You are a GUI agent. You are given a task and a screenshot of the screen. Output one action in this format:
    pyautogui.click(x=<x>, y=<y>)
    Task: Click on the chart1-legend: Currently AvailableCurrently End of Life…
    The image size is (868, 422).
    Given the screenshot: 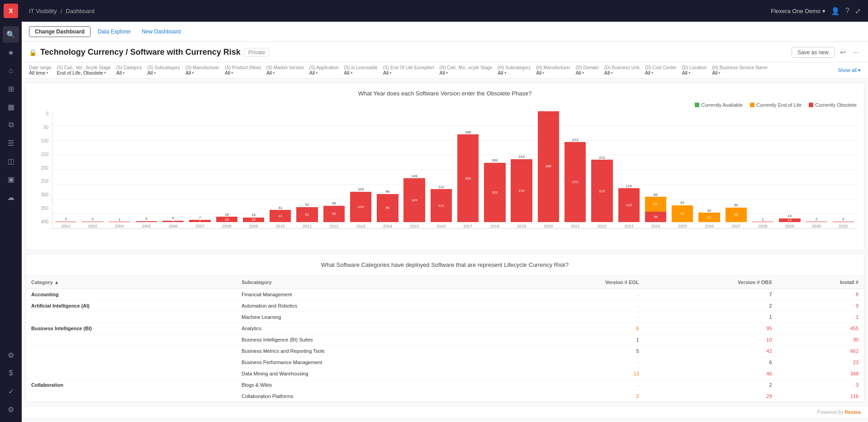 What is the action you would take?
    pyautogui.click(x=445, y=105)
    